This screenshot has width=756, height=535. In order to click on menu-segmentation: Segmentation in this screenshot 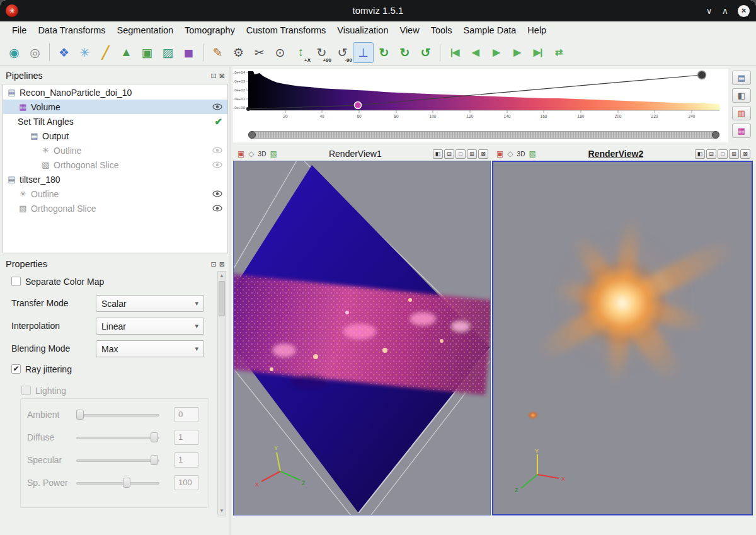, I will do `click(145, 30)`.